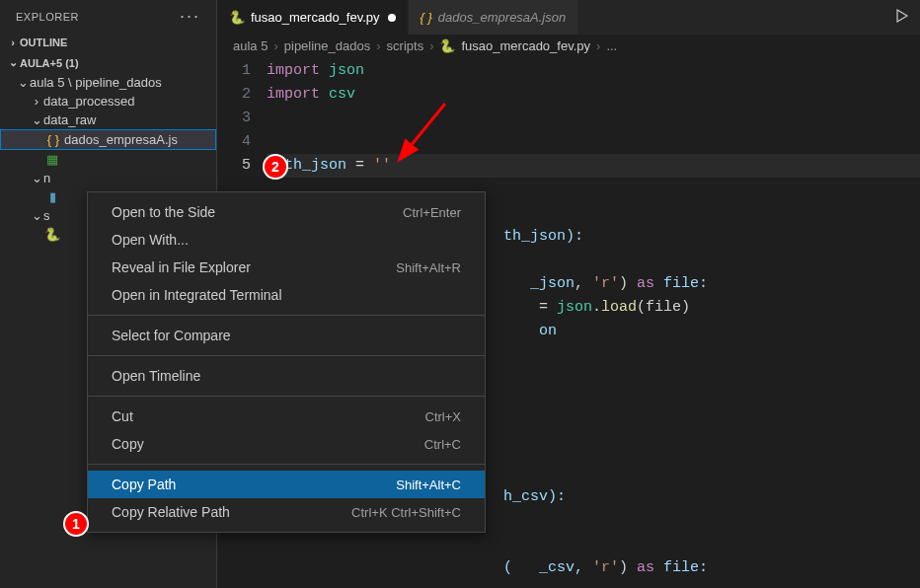  I want to click on code-token: csv, so click(342, 95).